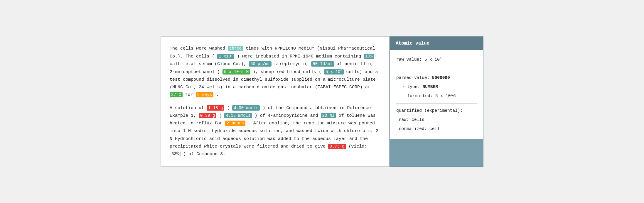 The height and width of the screenshot is (203, 644). I want to click on highlight-1.18g: 1.18 g, so click(215, 108).